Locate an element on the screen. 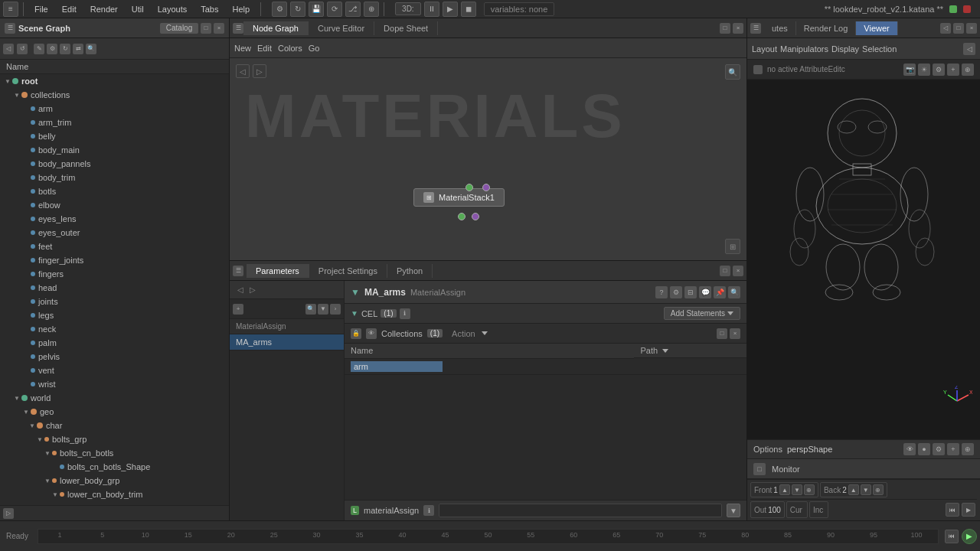 The height and width of the screenshot is (551, 980). viewer-close-icon: × is located at coordinates (972, 28).